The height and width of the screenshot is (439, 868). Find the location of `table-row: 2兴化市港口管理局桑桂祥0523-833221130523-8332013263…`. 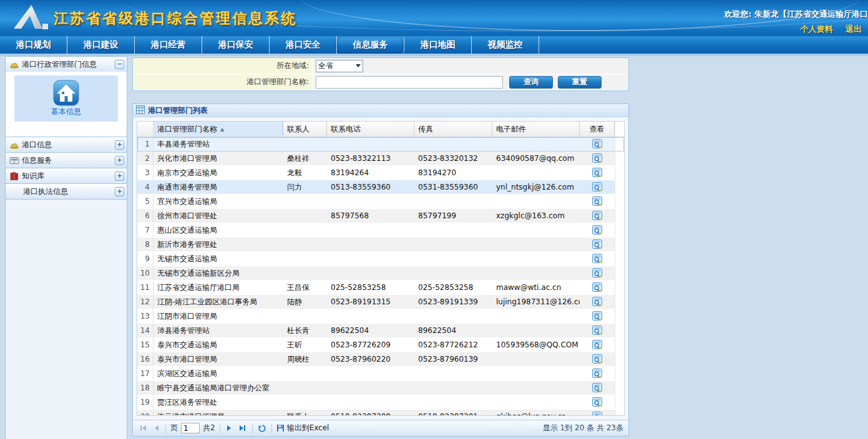

table-row: 2兴化市港口管理局桑桂祥0523-833221130523-8332013263… is located at coordinates (381, 158).